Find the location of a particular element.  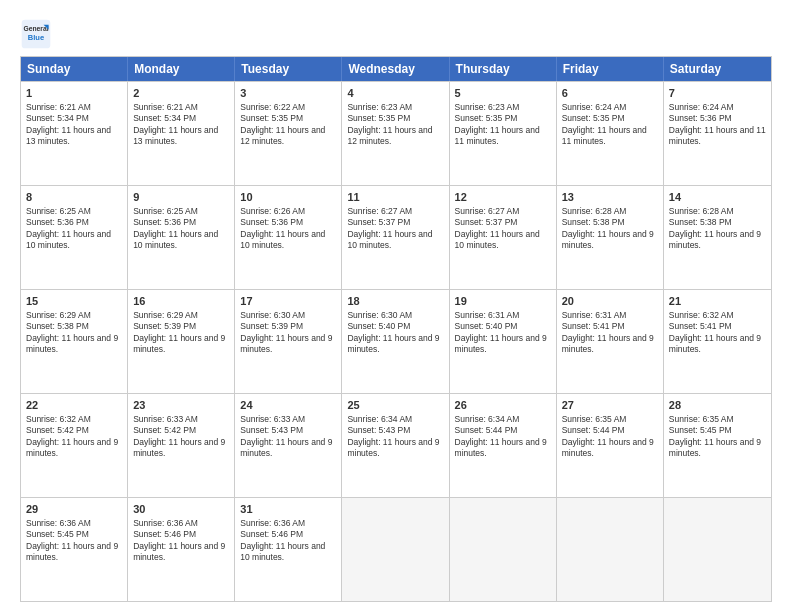

day-number: 20 is located at coordinates (610, 302).